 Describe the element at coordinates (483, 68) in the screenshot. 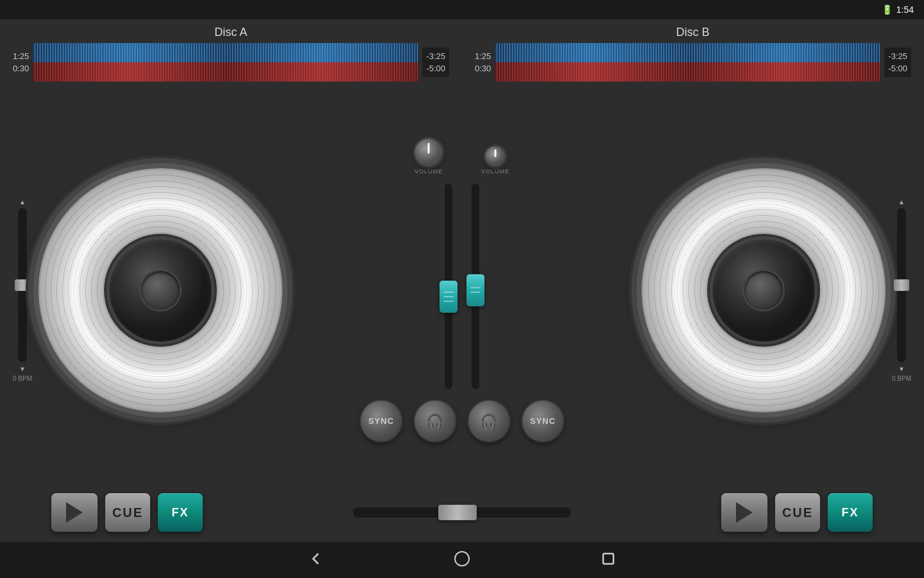

I see `disc-b-time2: 0:30` at that location.